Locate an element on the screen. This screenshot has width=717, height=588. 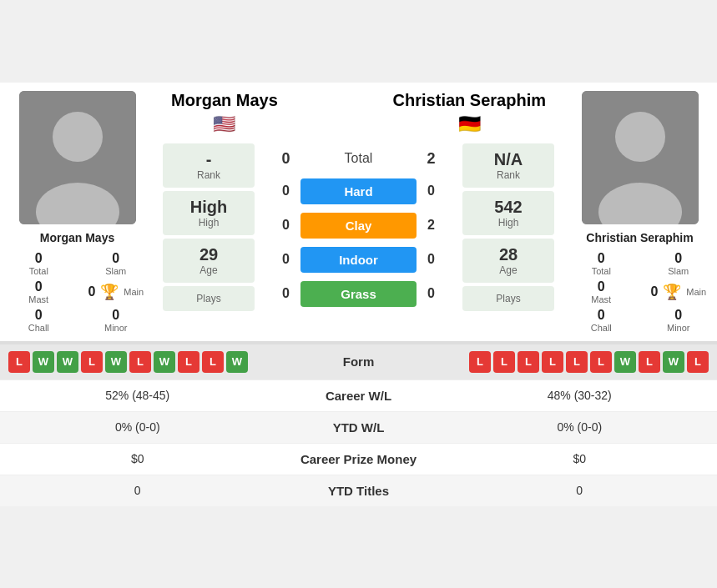
stats-row-label: Career Prize Money is located at coordinates (359, 459).